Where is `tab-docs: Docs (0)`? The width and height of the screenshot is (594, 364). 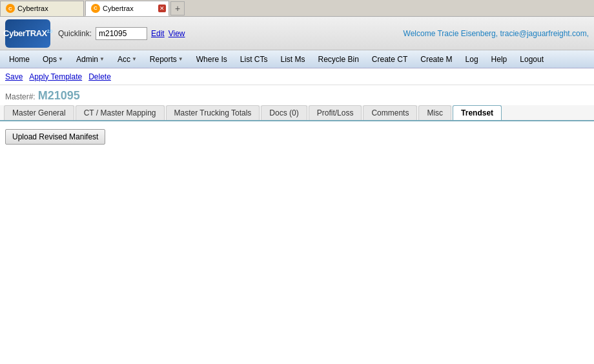
tab-docs: Docs (0) is located at coordinates (284, 112).